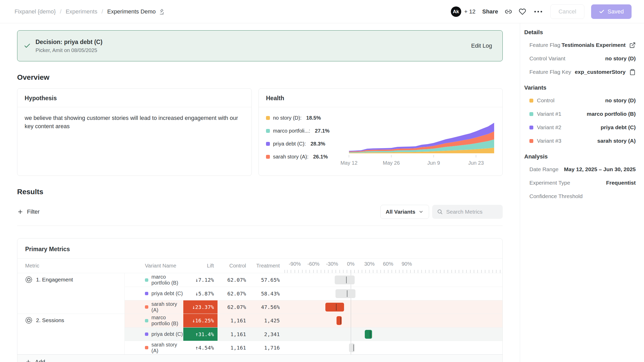  I want to click on treatment-value: 57.65%, so click(270, 280).